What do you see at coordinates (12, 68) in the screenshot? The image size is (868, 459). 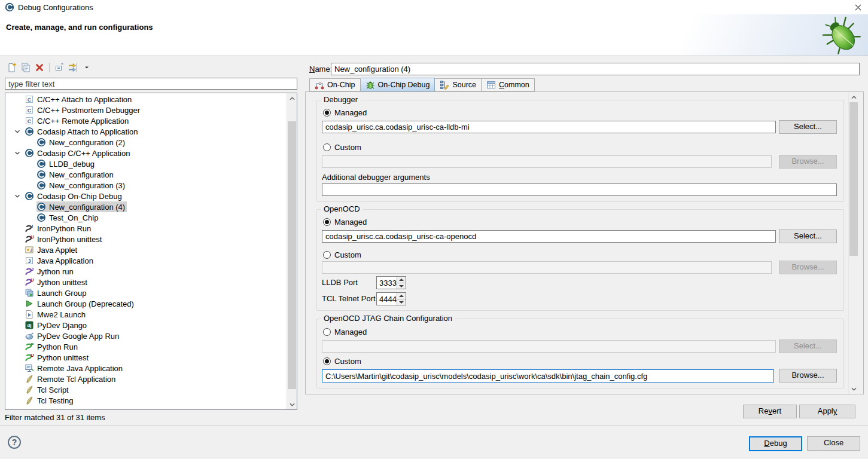 I see `new-configuration-button` at bounding box center [12, 68].